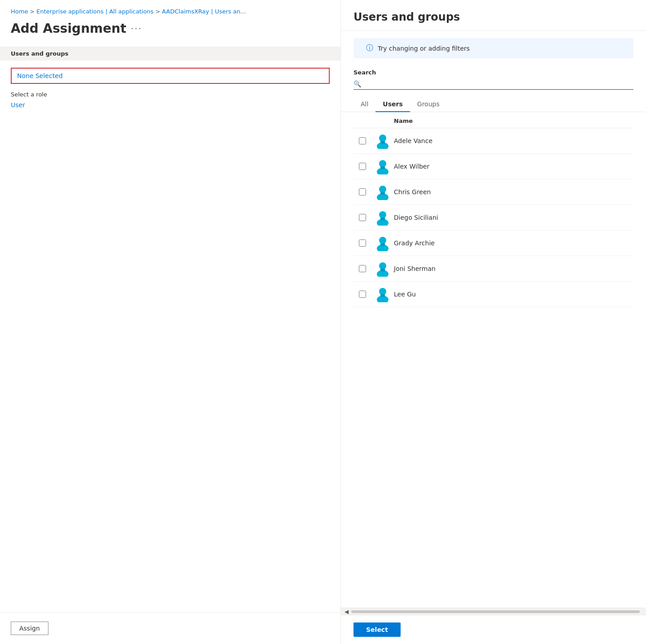 Image resolution: width=646 pixels, height=644 pixels. What do you see at coordinates (493, 269) in the screenshot?
I see `user-row: Joni Sherman` at bounding box center [493, 269].